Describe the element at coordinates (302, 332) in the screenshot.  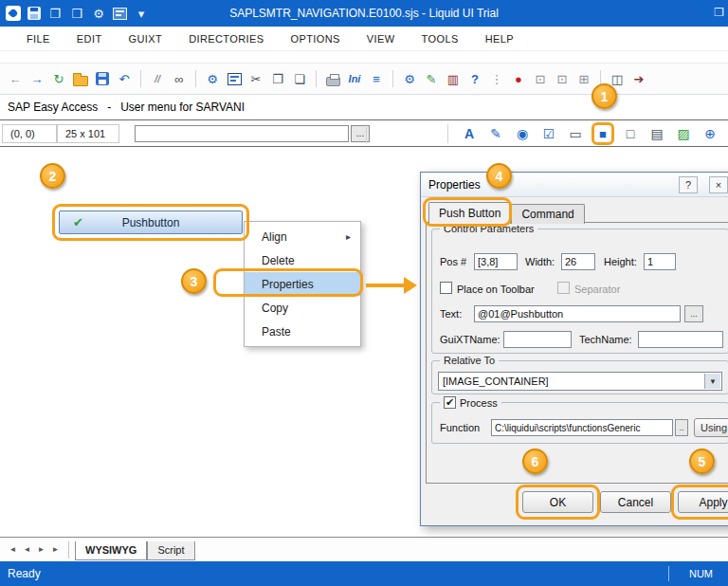
I see `context-menu-item-paste: Paste` at that location.